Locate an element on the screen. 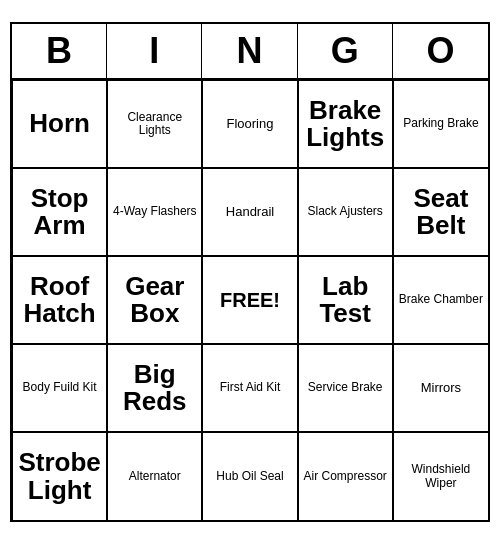  bingo-cell: FREE! is located at coordinates (250, 300).